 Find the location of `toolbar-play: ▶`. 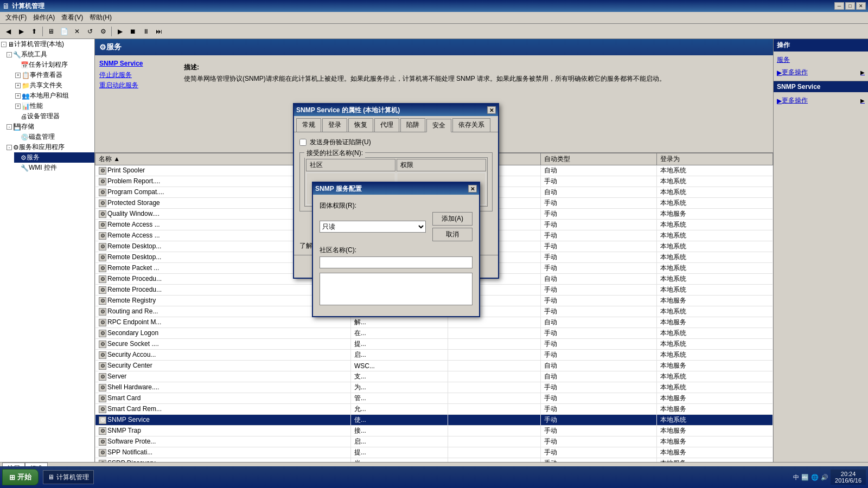

toolbar-play: ▶ is located at coordinates (120, 31).